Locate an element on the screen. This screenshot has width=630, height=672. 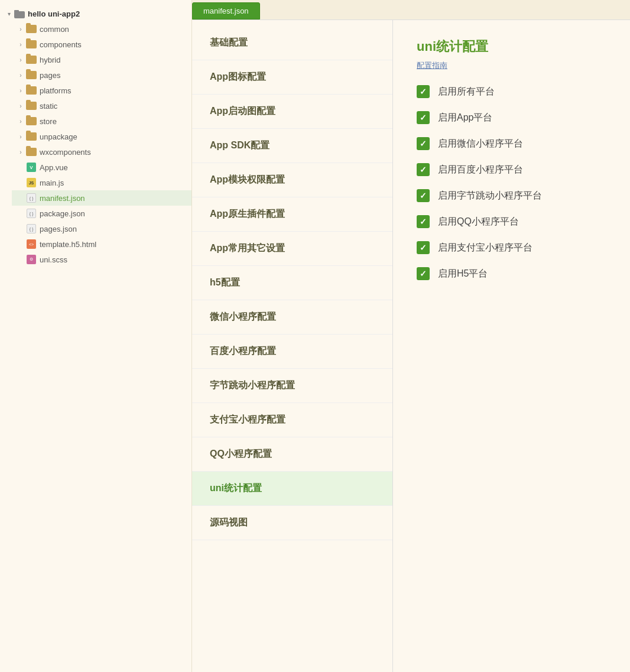
checkbox-bytedance-miniprogram-label: 启用字节跳动小程序平台 is located at coordinates (490, 196).